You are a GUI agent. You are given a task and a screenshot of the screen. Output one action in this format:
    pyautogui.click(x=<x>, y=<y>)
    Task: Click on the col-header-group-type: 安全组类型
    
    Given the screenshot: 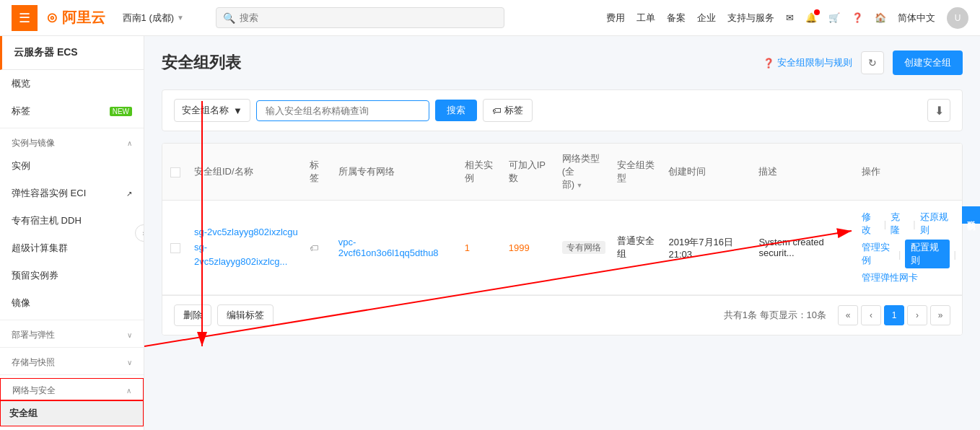 What is the action you would take?
    pyautogui.click(x=637, y=172)
    